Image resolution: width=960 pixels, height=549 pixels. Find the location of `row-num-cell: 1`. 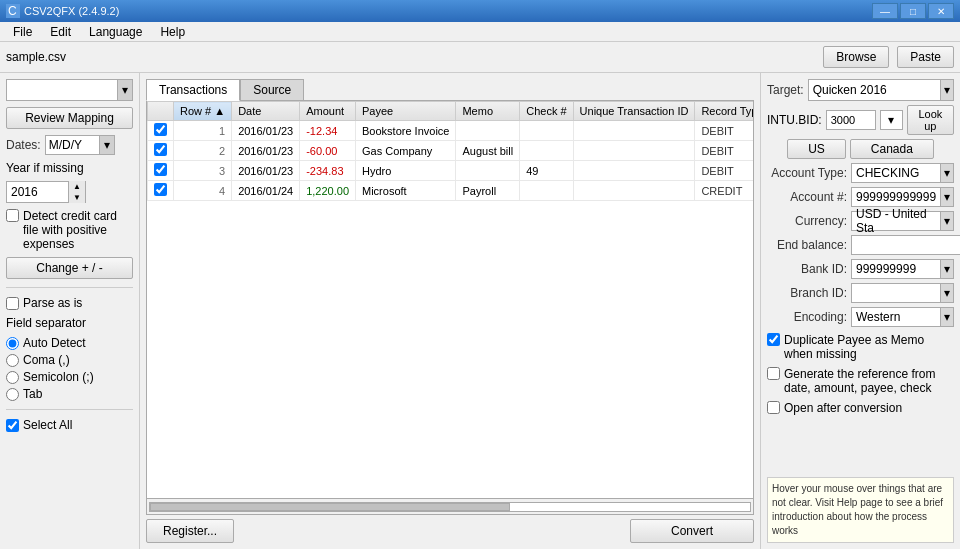

row-num-cell: 1 is located at coordinates (203, 131).